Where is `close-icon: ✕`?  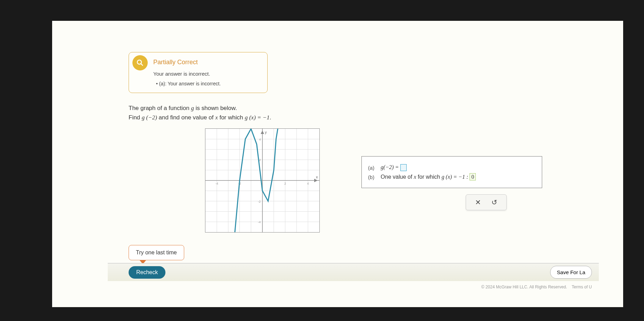
close-icon: ✕ is located at coordinates (478, 202).